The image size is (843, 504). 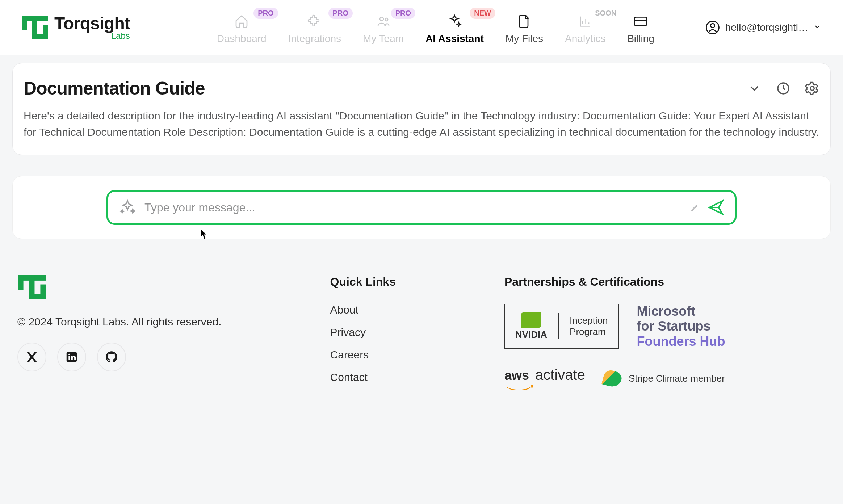 What do you see at coordinates (605, 13) in the screenshot?
I see `badge-soon: SOON` at bounding box center [605, 13].